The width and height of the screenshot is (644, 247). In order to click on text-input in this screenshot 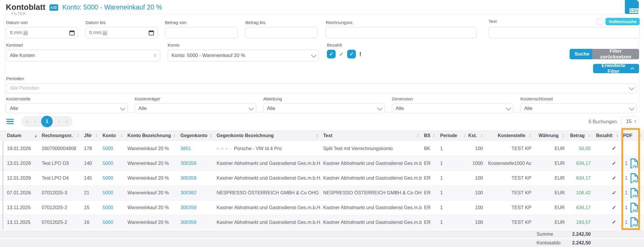, I will do `click(564, 33)`.